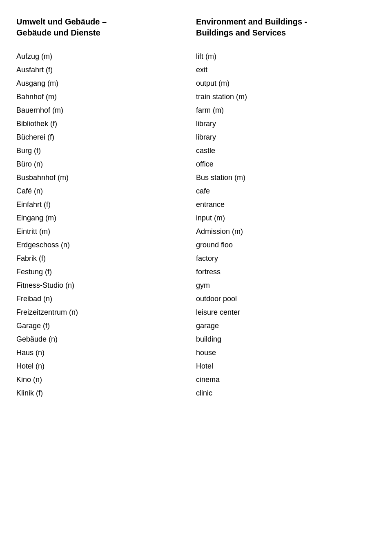 The image size is (392, 542). I want to click on vocab-row: Ausfahrt (f)exit, so click(196, 70).